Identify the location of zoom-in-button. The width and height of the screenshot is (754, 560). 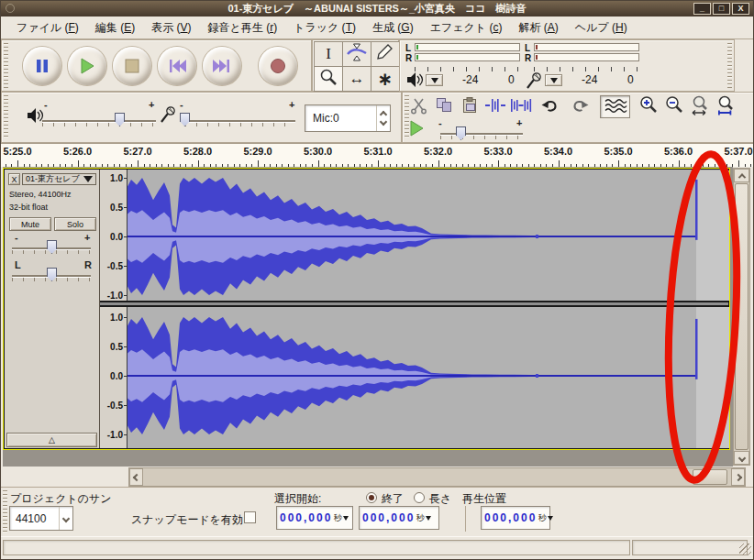
(648, 106).